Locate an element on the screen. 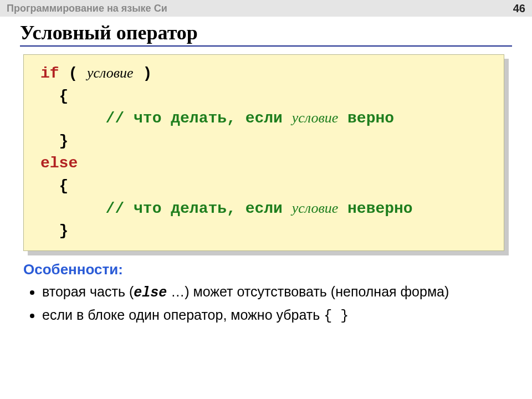 The image size is (532, 399). comment-false-pre: // что делать, если is located at coordinates (166, 208).